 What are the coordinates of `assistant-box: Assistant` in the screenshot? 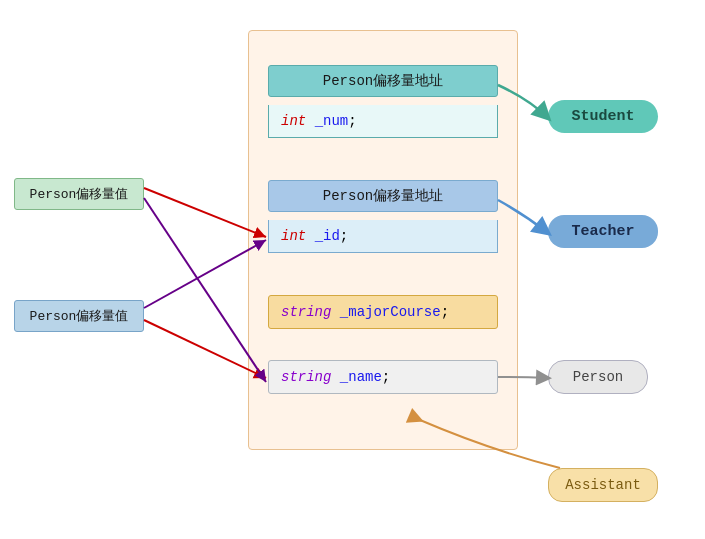 It's located at (603, 485).